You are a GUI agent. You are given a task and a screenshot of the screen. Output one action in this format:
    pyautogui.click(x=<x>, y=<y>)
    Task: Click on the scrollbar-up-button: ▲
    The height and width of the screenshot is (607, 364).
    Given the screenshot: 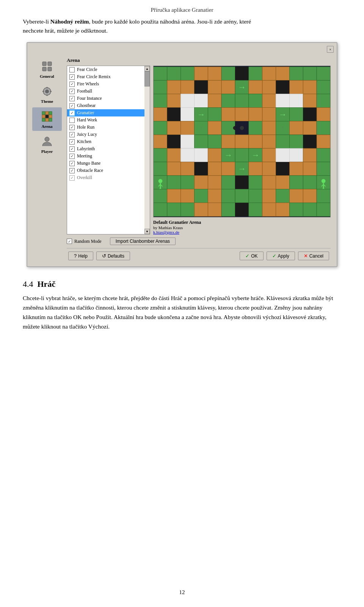 What is the action you would take?
    pyautogui.click(x=147, y=69)
    